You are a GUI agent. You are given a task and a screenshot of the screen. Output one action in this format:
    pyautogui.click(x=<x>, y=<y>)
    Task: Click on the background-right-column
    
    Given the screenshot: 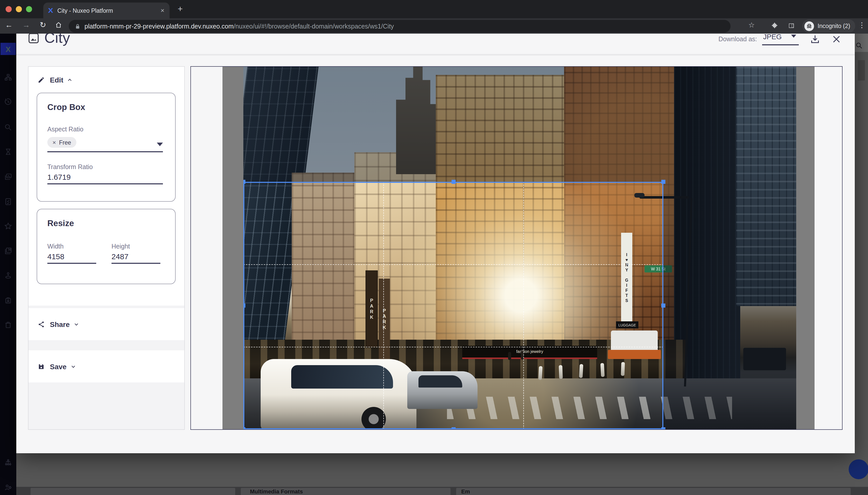 What is the action you would take?
    pyautogui.click(x=861, y=269)
    